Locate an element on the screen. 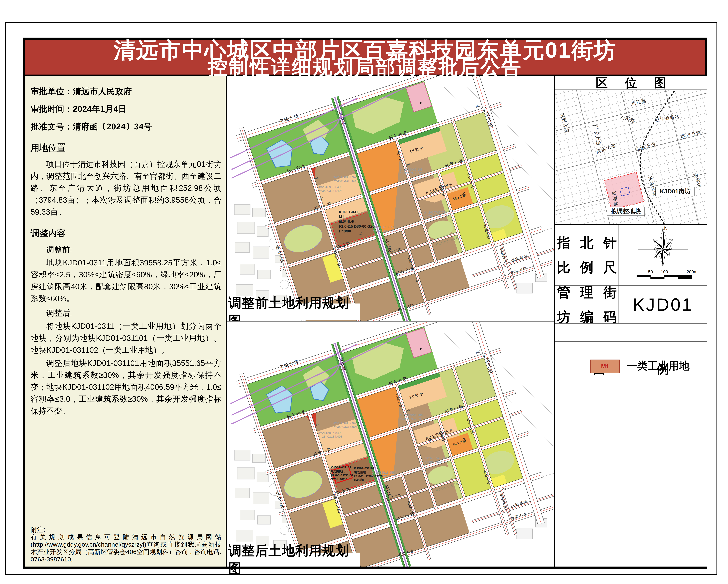 The width and height of the screenshot is (728, 584). map-shape: M1 is located at coordinates (342, 217).